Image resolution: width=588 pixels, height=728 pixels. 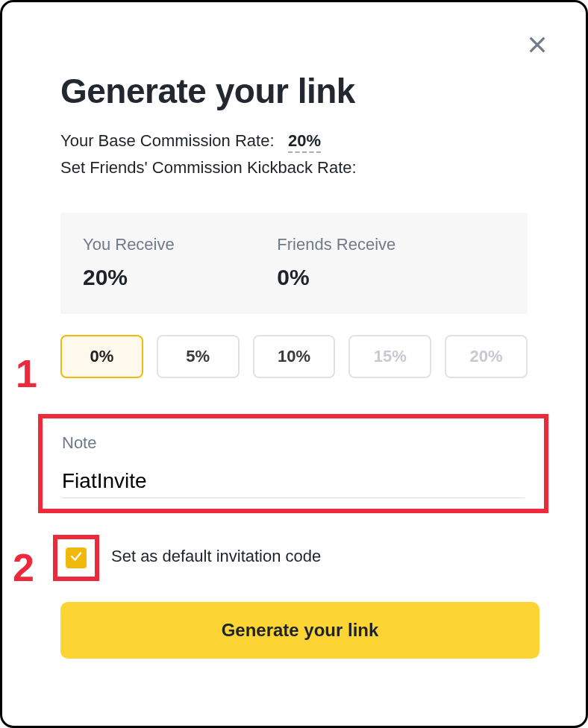 What do you see at coordinates (487, 357) in the screenshot?
I see `kickback-option-20: 20%` at bounding box center [487, 357].